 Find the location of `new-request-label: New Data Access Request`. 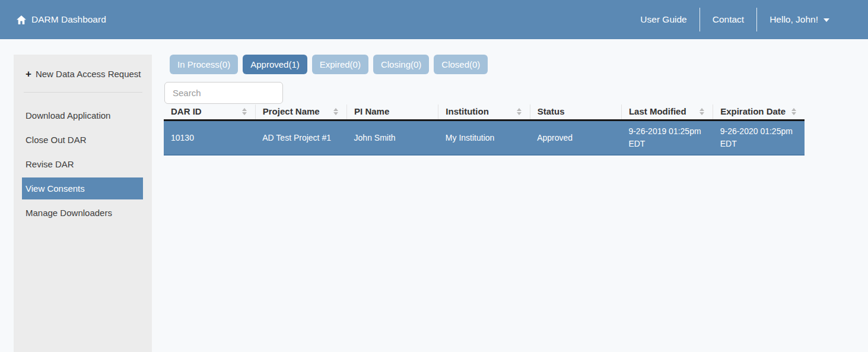

new-request-label: New Data Access Request is located at coordinates (88, 74).